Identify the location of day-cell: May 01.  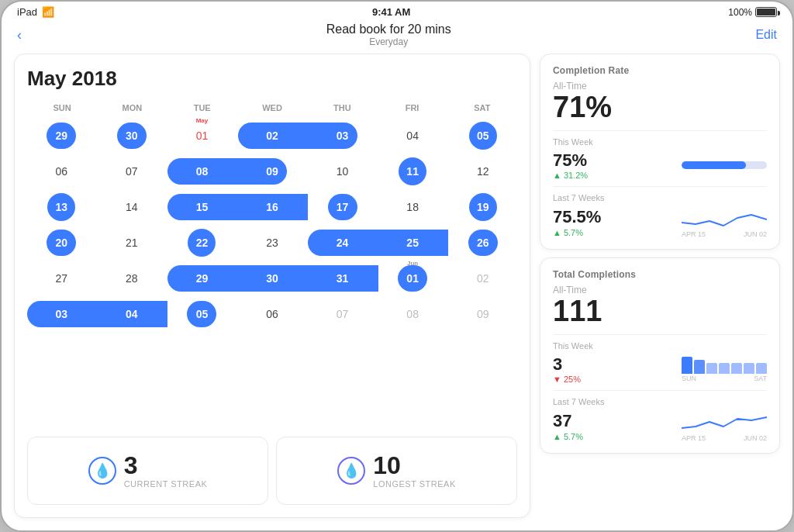
(202, 136).